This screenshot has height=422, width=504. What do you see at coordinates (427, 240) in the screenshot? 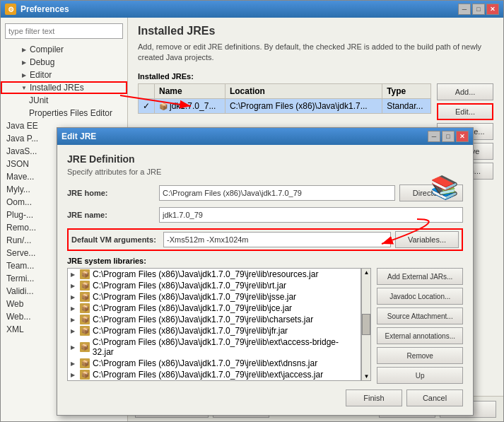
I see `variables-button: Variables...` at bounding box center [427, 240].